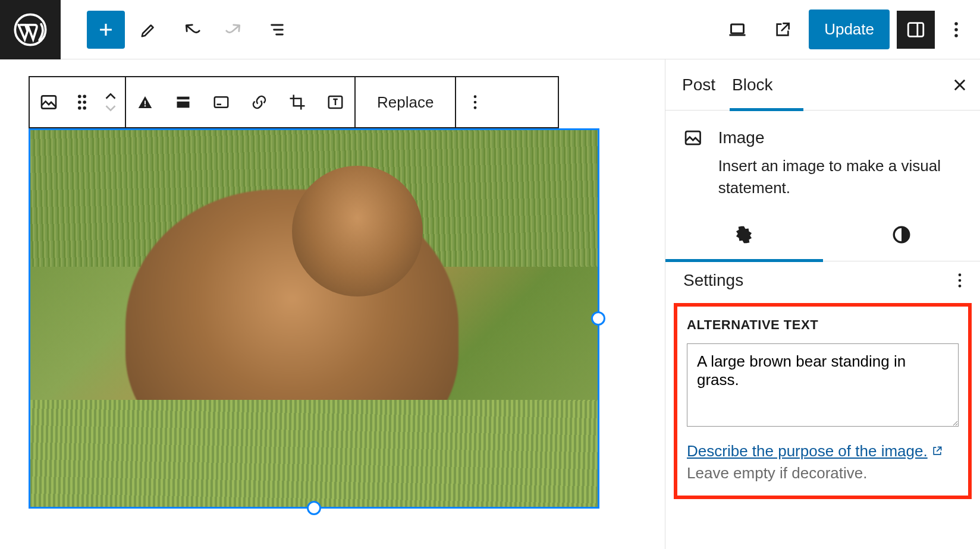  What do you see at coordinates (149, 30) in the screenshot?
I see `edit-mode-button` at bounding box center [149, 30].